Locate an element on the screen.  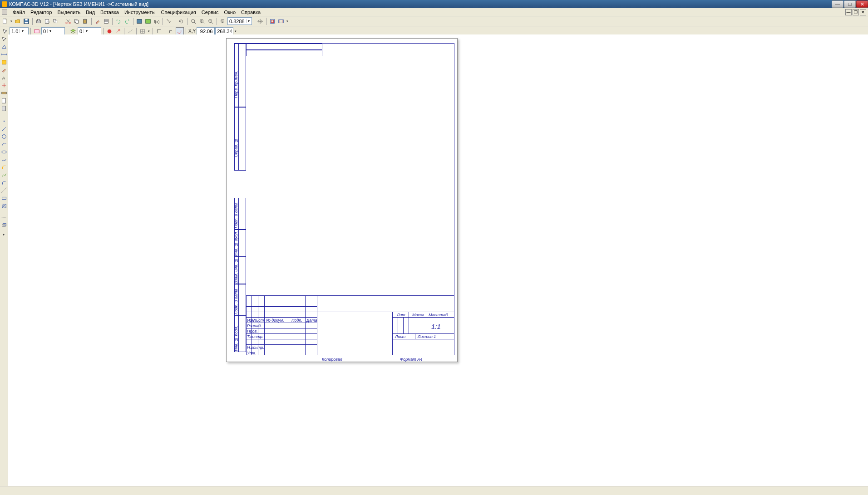
variables-button is located at coordinates (148, 21).